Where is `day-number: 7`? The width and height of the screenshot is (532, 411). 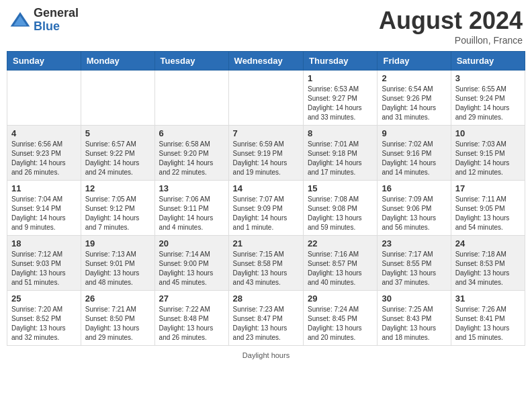
day-number: 7 is located at coordinates (266, 133).